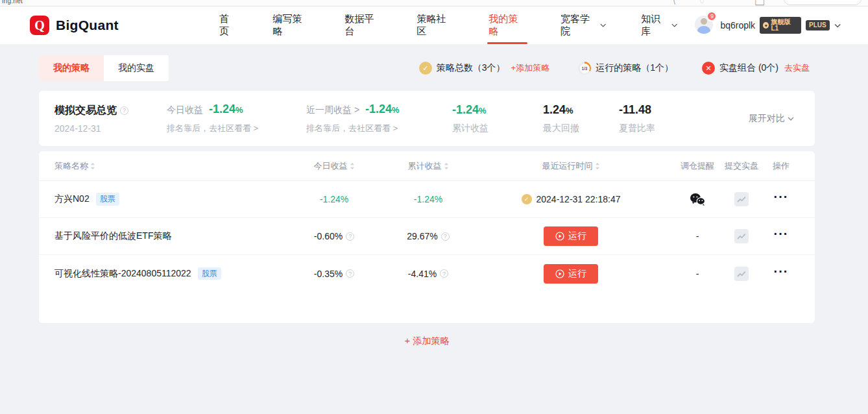  I want to click on topbar: 我的策略 我的实盘 ✓ 策略总数（3个） +添加策略 1/3 运行的策略（1个）…, so click(427, 68).